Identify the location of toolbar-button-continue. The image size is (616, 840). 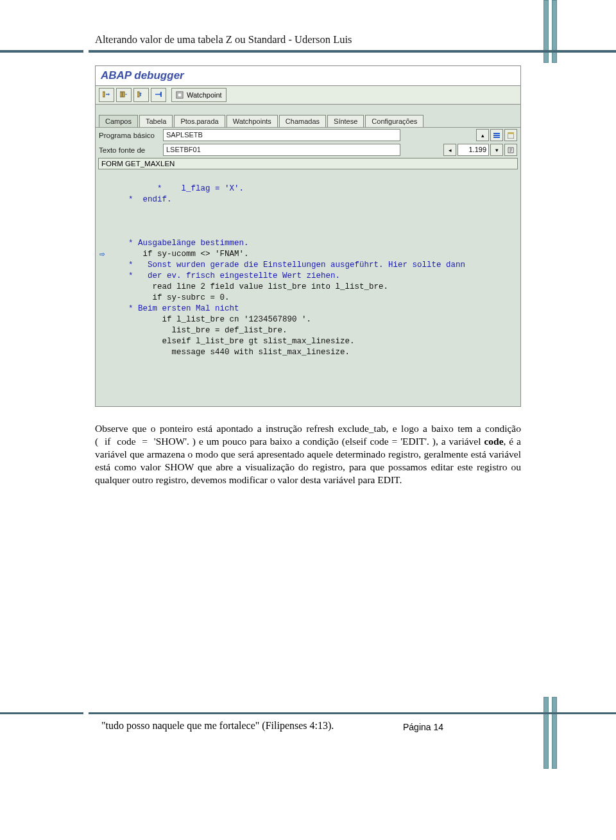
(158, 95).